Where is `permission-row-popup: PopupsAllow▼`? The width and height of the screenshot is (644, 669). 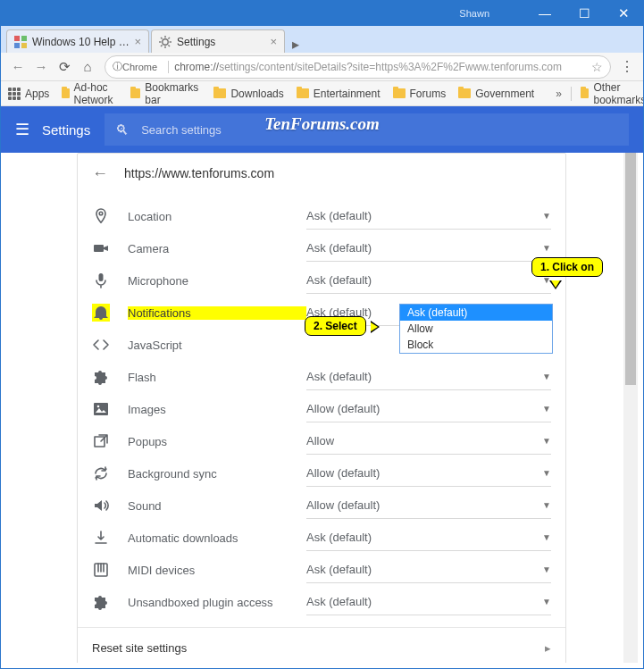
permission-row-popup: PopupsAllow▼ is located at coordinates (322, 441).